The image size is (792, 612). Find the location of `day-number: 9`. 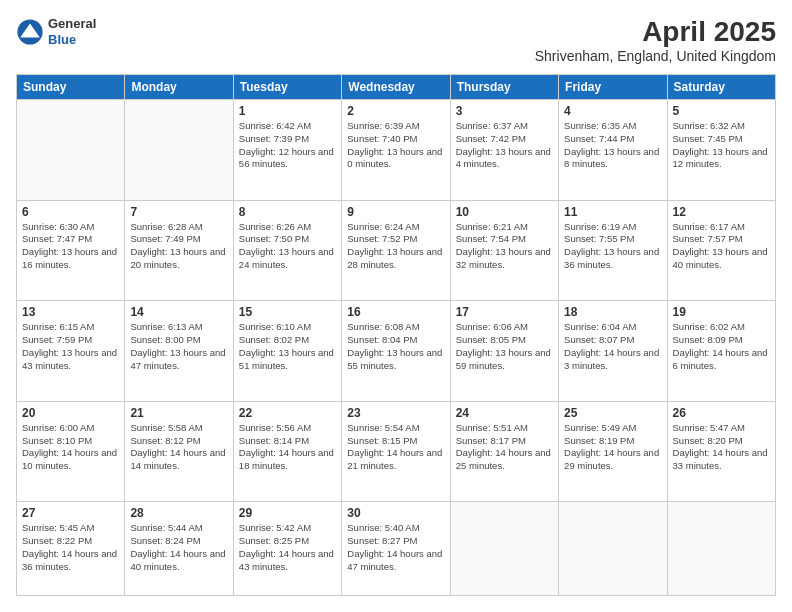

day-number: 9 is located at coordinates (396, 212).